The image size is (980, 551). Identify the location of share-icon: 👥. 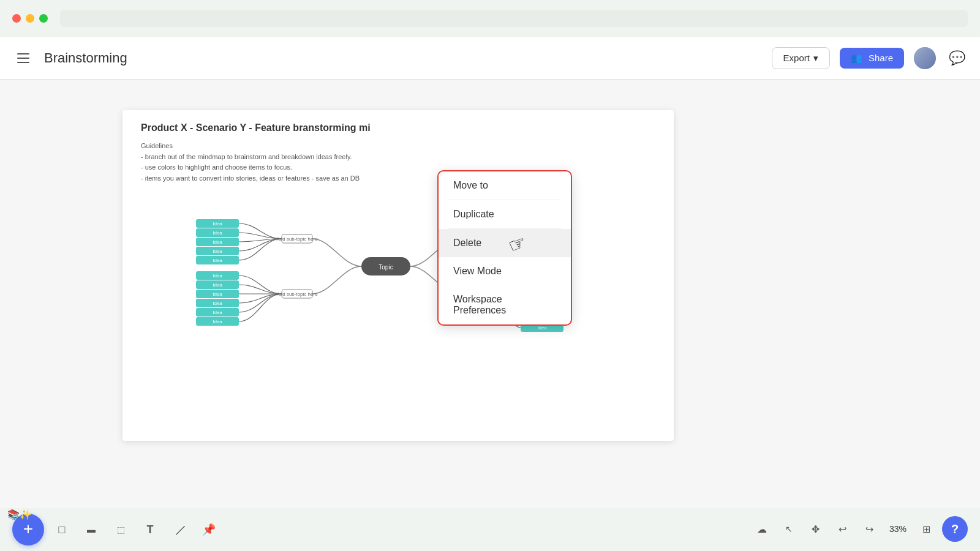
(856, 58).